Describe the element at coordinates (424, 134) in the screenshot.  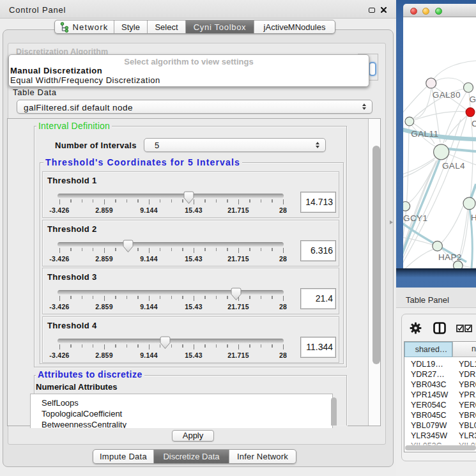
I see `svg-text: GAL11` at that location.